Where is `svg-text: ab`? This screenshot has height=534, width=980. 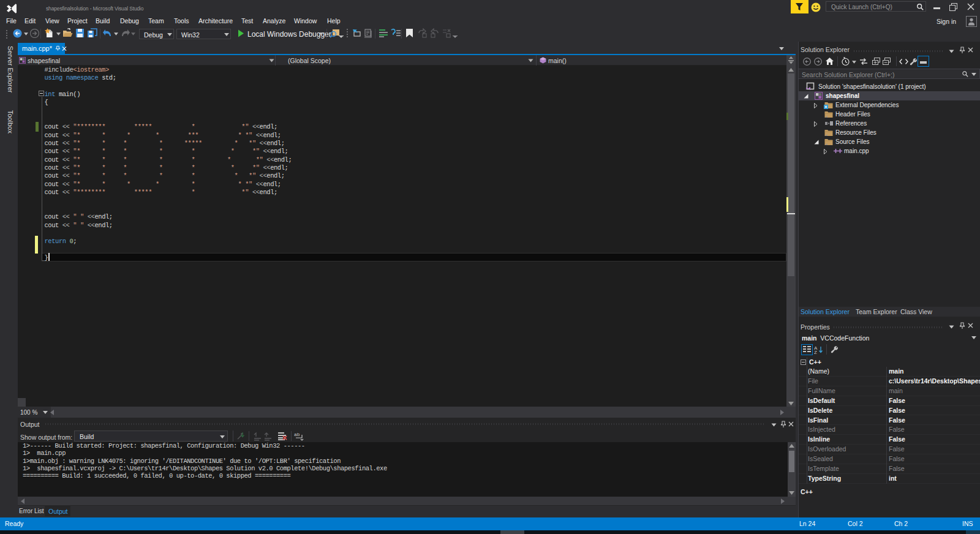
svg-text: ab is located at coordinates (297, 435).